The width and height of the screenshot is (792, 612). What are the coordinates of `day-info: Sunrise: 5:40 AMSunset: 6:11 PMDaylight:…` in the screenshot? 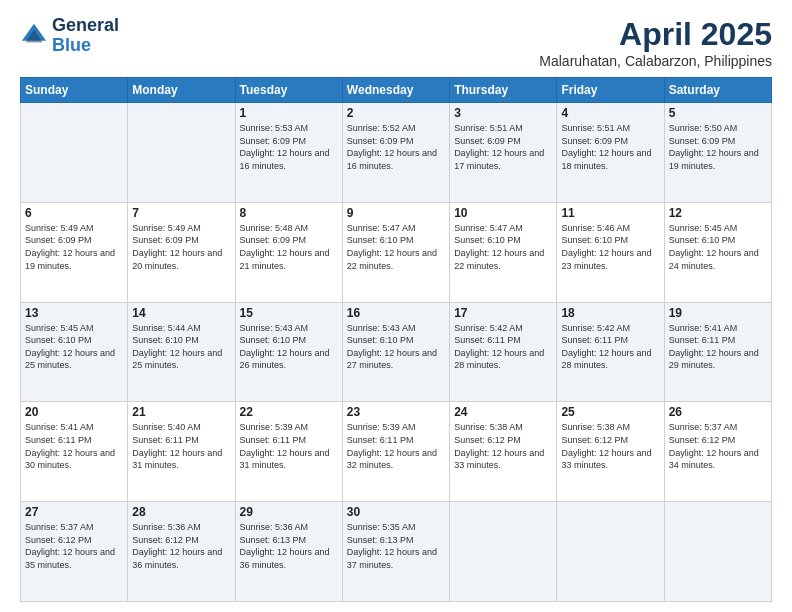 It's located at (181, 446).